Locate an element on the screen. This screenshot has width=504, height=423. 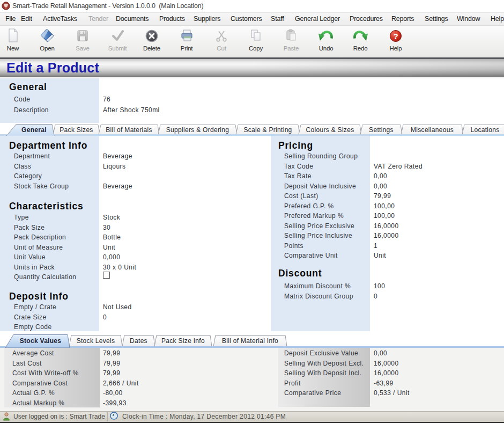
svg-text: Colours & Sizes is located at coordinates (330, 130).